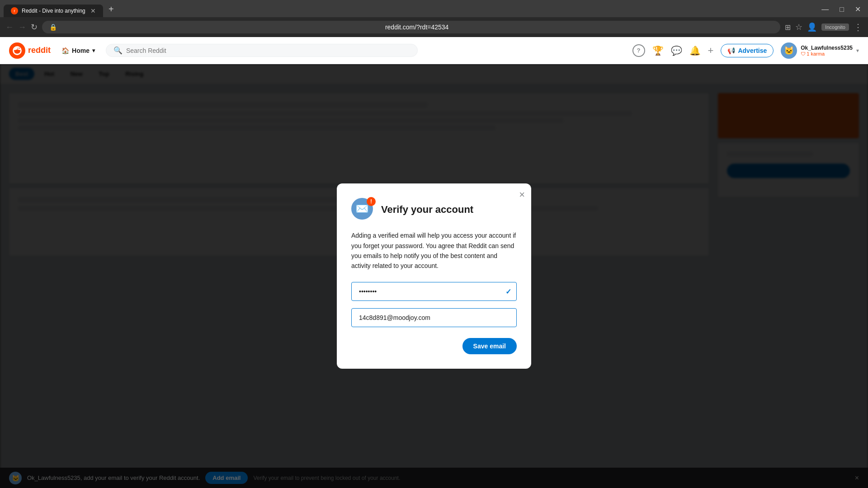 This screenshot has height=488, width=868. Describe the element at coordinates (434, 318) in the screenshot. I see `email-input` at that location.